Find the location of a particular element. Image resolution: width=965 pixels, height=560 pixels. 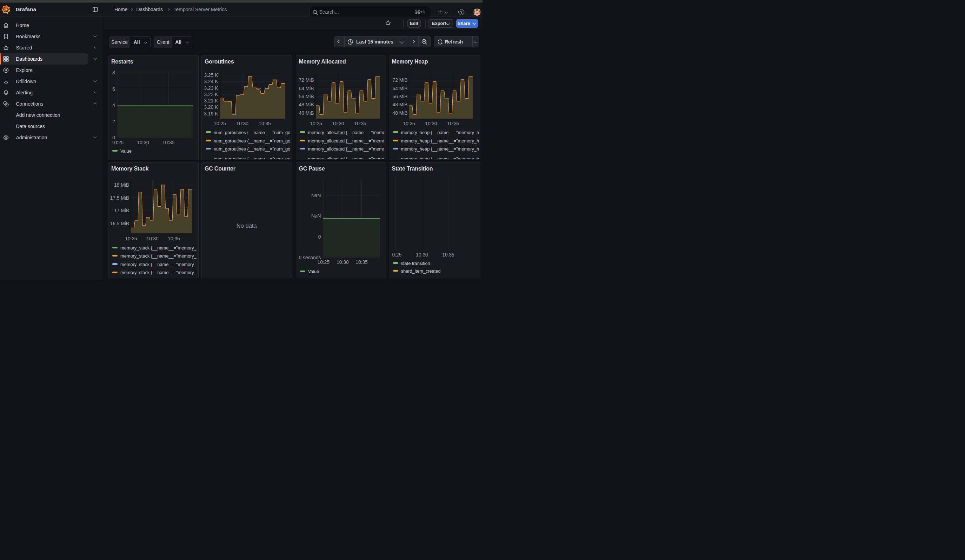

svg-text: 18 MiB is located at coordinates (122, 185).